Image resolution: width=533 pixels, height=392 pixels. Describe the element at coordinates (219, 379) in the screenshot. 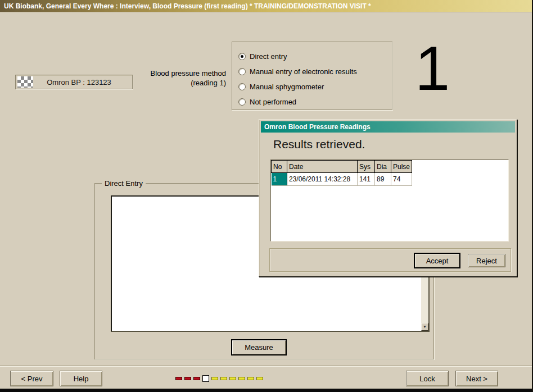

I see `progress-indicator` at that location.